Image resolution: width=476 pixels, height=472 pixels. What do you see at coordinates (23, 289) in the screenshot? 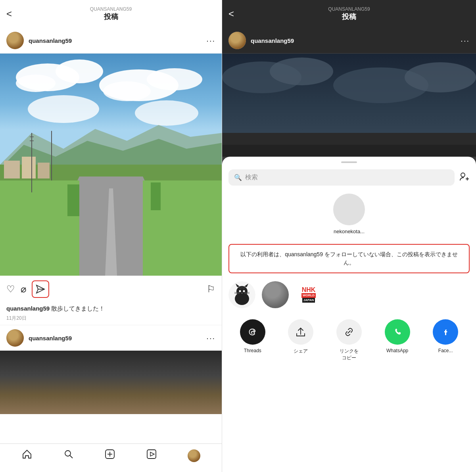
I see `comment-button: ⌀` at bounding box center [23, 289].